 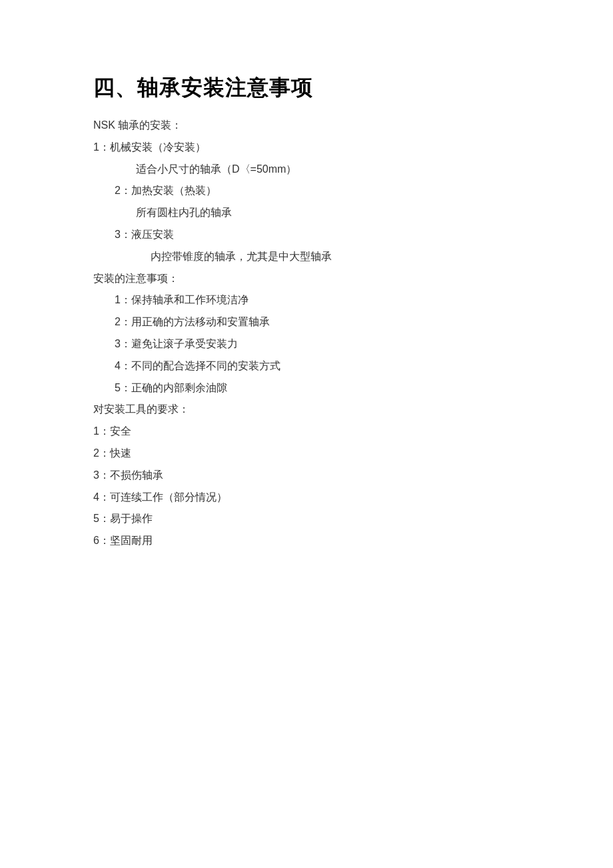 What do you see at coordinates (306, 497) in the screenshot?
I see `tool-req-item-4: 4：可连续工作（部分情况）` at bounding box center [306, 497].